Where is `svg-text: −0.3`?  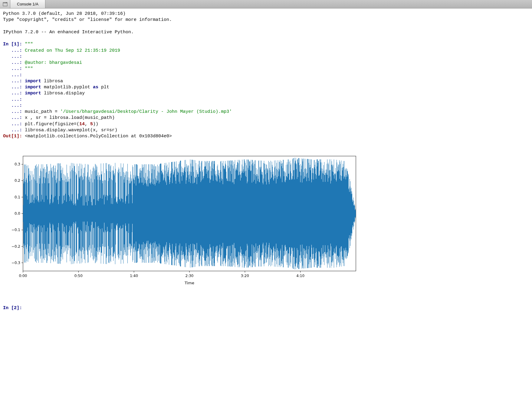
svg-text: −0.3 is located at coordinates (16, 263).